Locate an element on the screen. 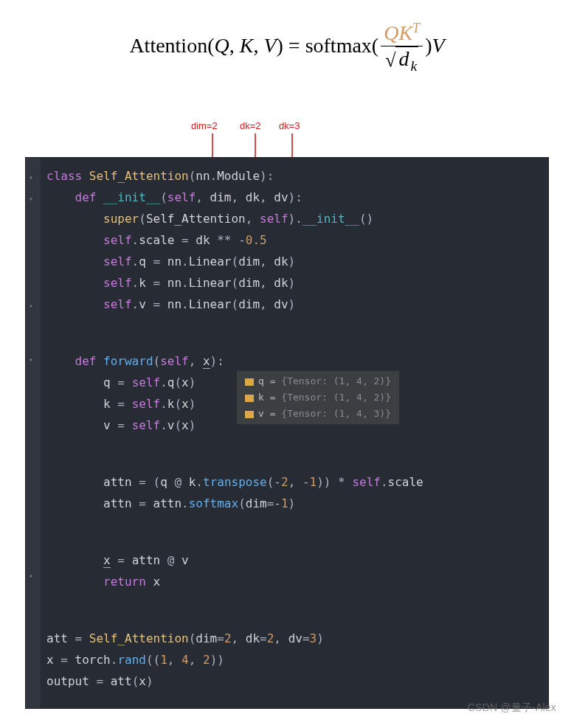 This screenshot has width=574, height=728. formula-softmax: softmax( is located at coordinates (342, 46).